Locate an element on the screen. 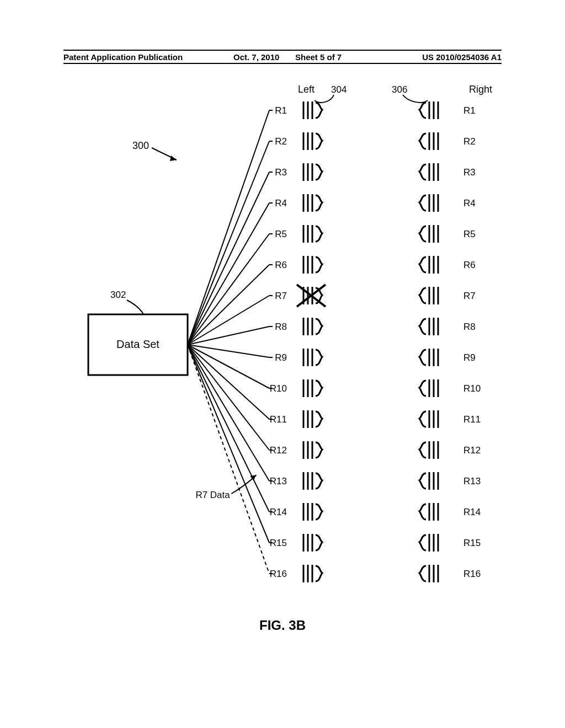 The height and width of the screenshot is (728, 565). left-row-label: R1 is located at coordinates (281, 110).